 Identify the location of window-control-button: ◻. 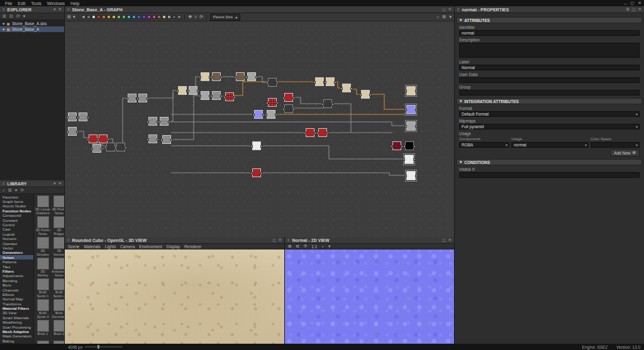
(632, 3).